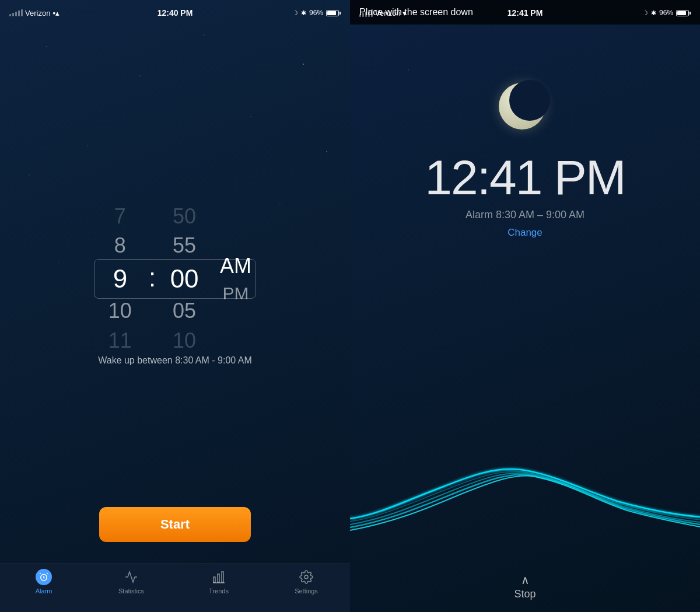  What do you see at coordinates (175, 279) in the screenshot?
I see `picker-wrapper: 7 8 9 10 11 : 50 55 00 05 10 AM PM` at bounding box center [175, 279].